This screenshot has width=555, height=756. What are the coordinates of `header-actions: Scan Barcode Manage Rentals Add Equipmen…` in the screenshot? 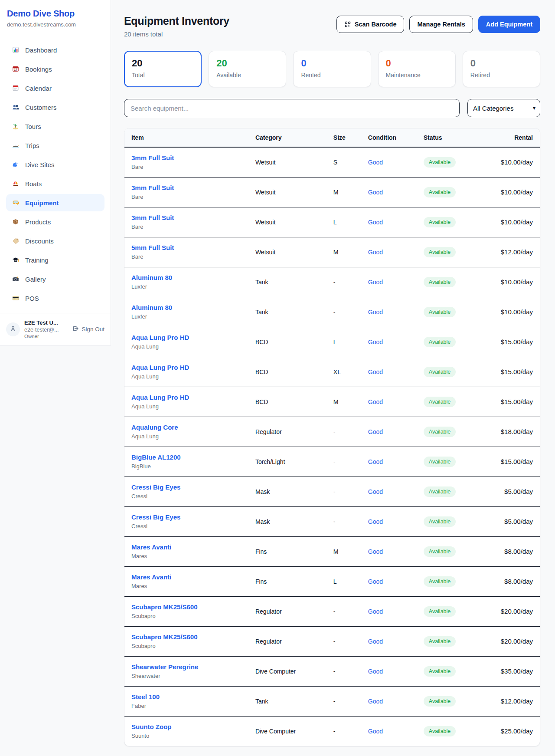 It's located at (438, 24).